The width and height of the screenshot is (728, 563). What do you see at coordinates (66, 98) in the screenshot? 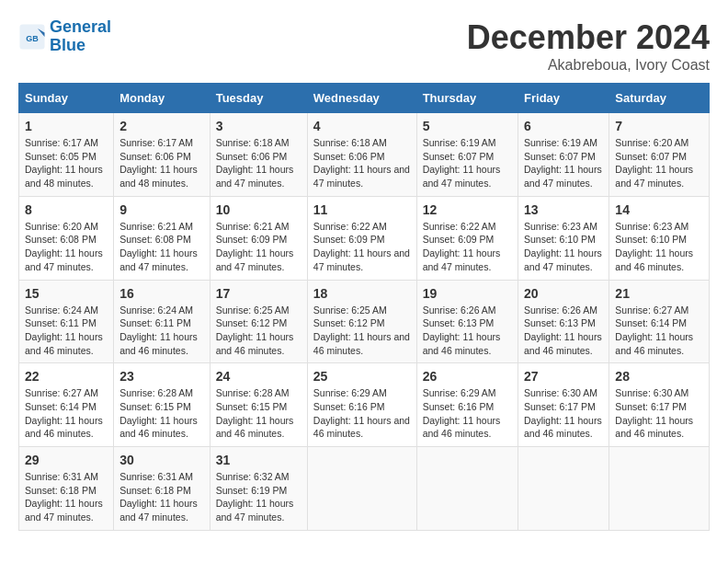
I see `header-sunday: Sunday` at bounding box center [66, 98].